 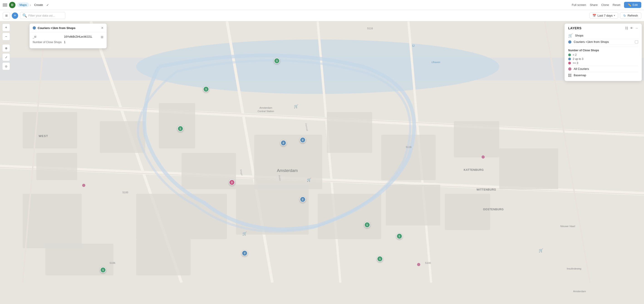 I want to click on shop-icon-1: 🛒, so click(x=296, y=106).